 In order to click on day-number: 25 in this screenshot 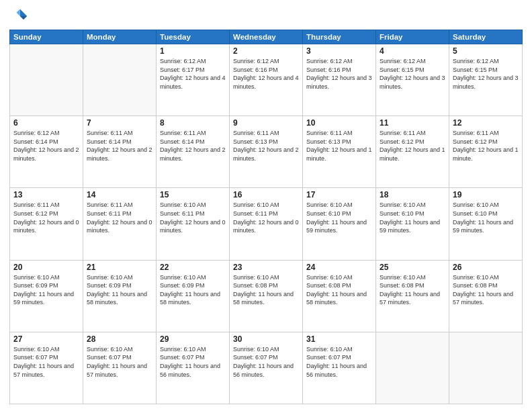, I will do `click(412, 267)`.